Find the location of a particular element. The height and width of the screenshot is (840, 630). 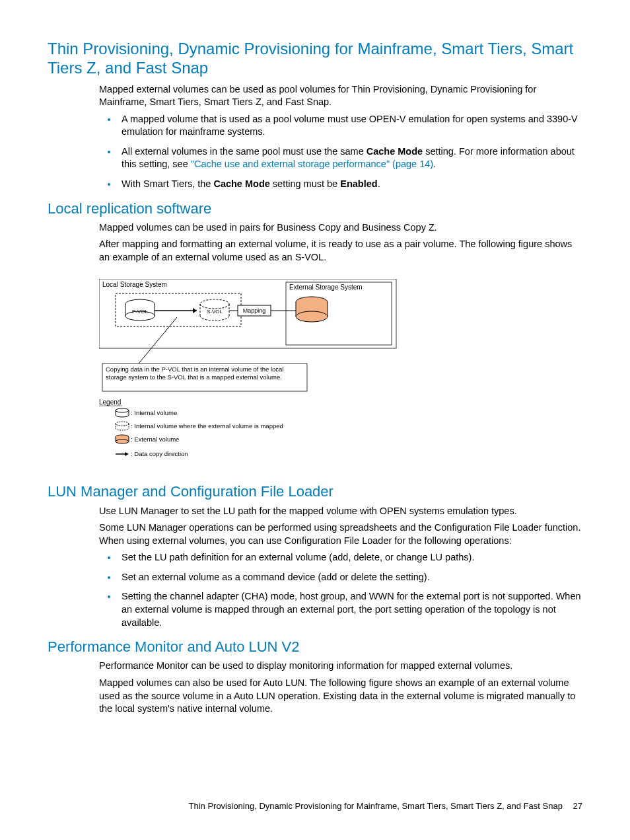

text: setting must be is located at coordinates (305, 184).